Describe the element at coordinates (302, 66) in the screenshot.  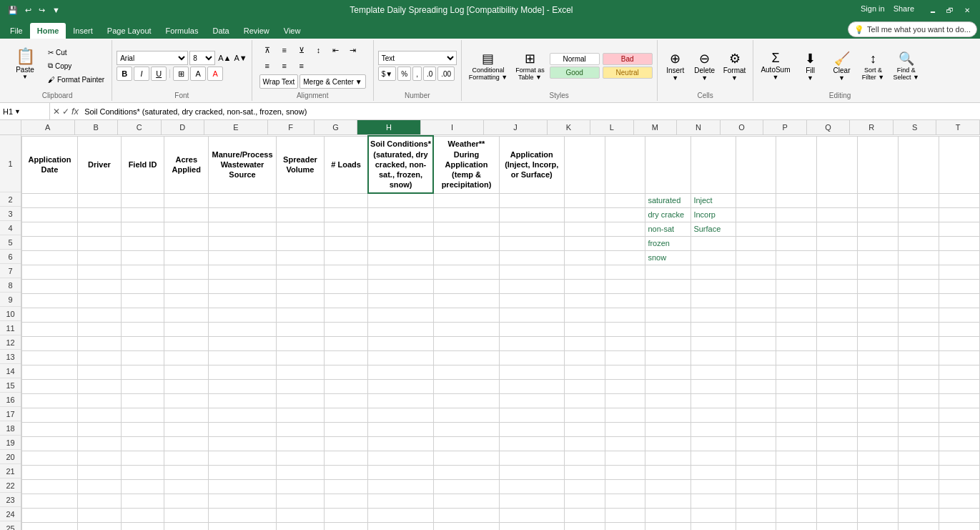
I see `align-right-btn: ≡` at that location.